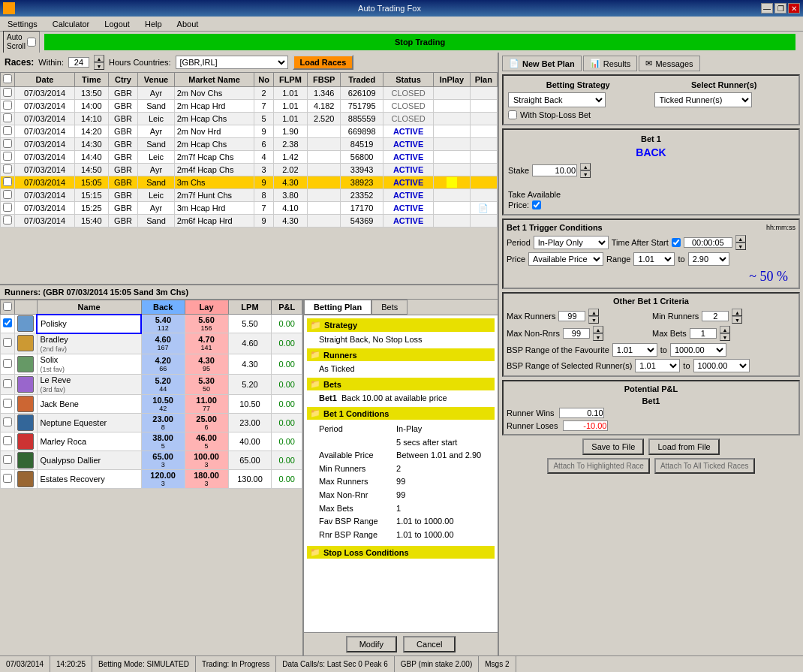 The image size is (803, 672). I want to click on min-runners-input, so click(715, 316).